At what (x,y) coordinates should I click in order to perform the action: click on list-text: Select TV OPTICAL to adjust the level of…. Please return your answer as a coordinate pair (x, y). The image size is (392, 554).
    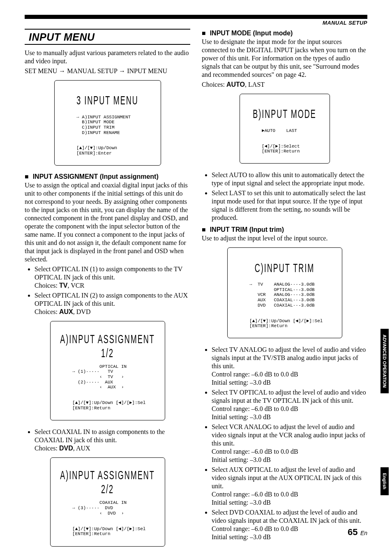
    Looking at the image, I should click on (289, 396).